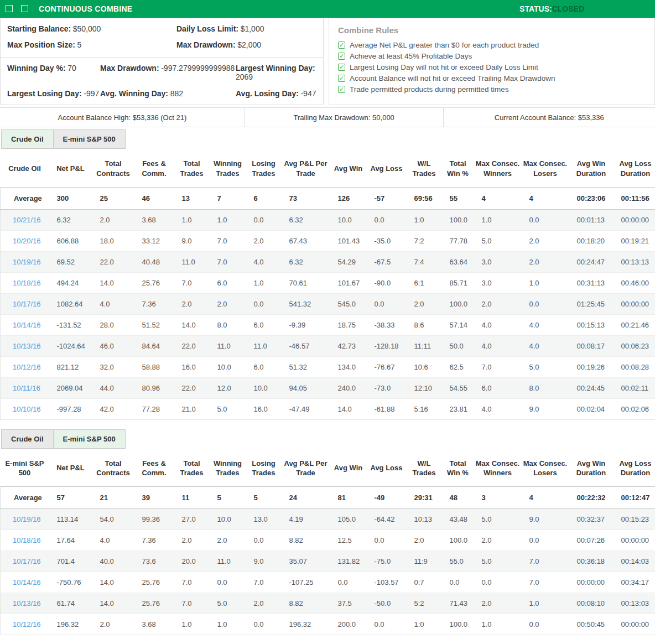 The height and width of the screenshot is (644, 655). What do you see at coordinates (349, 604) in the screenshot?
I see `cell: 37.5` at bounding box center [349, 604].